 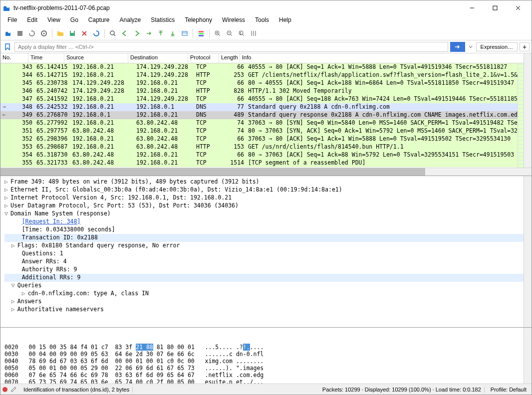 What do you see at coordinates (44, 33) in the screenshot?
I see `capture-options-icon` at bounding box center [44, 33].